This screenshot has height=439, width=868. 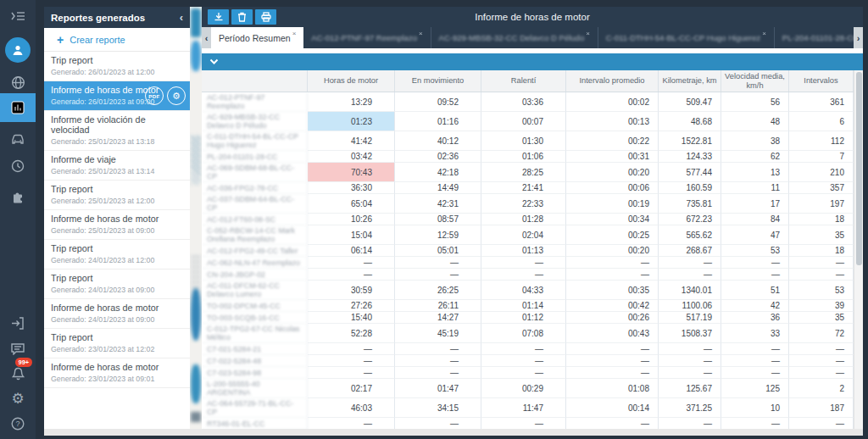 What do you see at coordinates (18, 50) in the screenshot?
I see `user-avatar-icon` at bounding box center [18, 50].